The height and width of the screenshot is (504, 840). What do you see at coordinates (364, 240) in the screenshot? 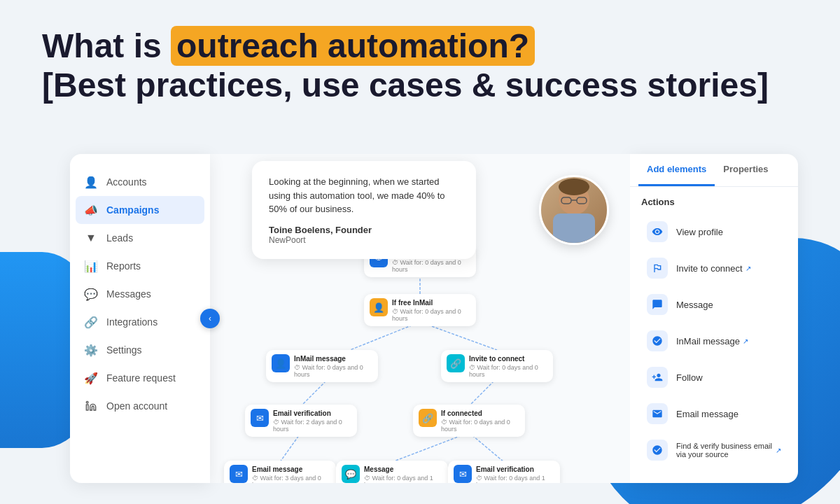
I see `testimonial-company: NewPoort` at bounding box center [364, 240].